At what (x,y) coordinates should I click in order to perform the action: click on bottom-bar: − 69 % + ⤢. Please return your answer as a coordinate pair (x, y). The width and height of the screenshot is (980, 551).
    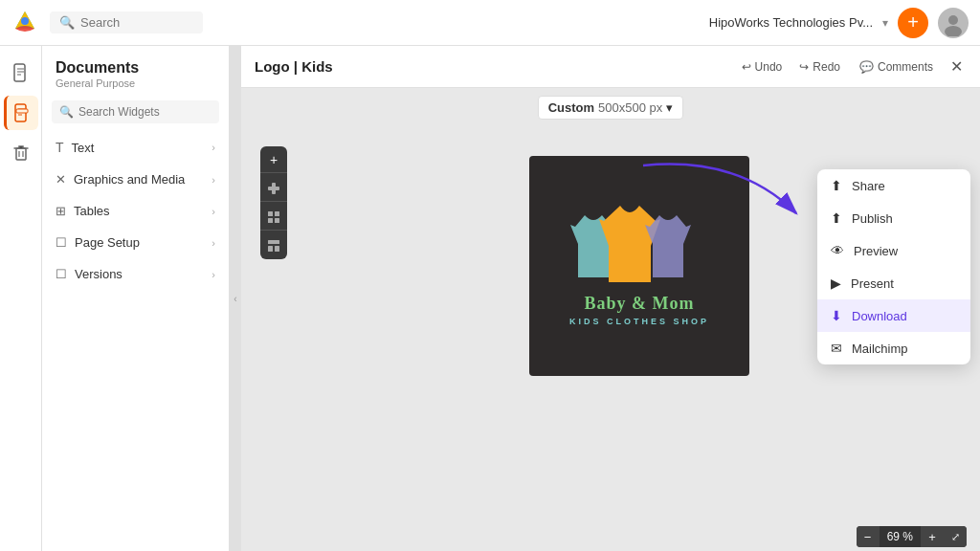
    Looking at the image, I should click on (611, 537).